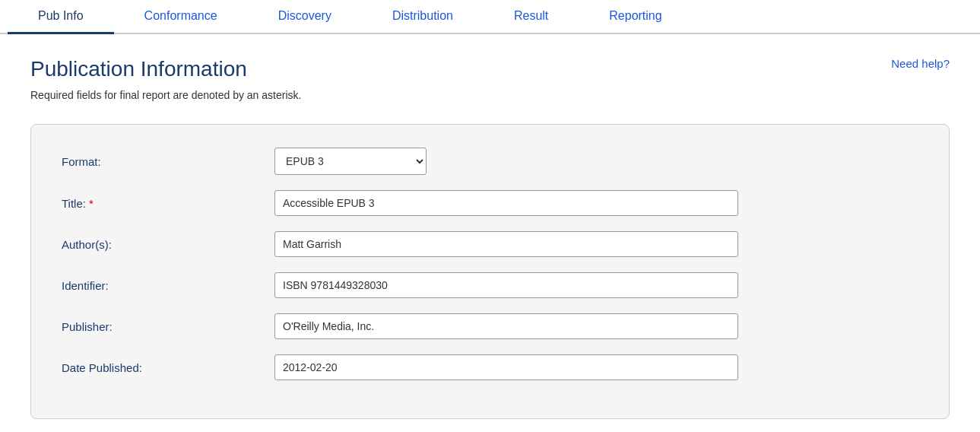 The width and height of the screenshot is (980, 432). Describe the element at coordinates (168, 286) in the screenshot. I see `identifier-label: Identifier:` at that location.